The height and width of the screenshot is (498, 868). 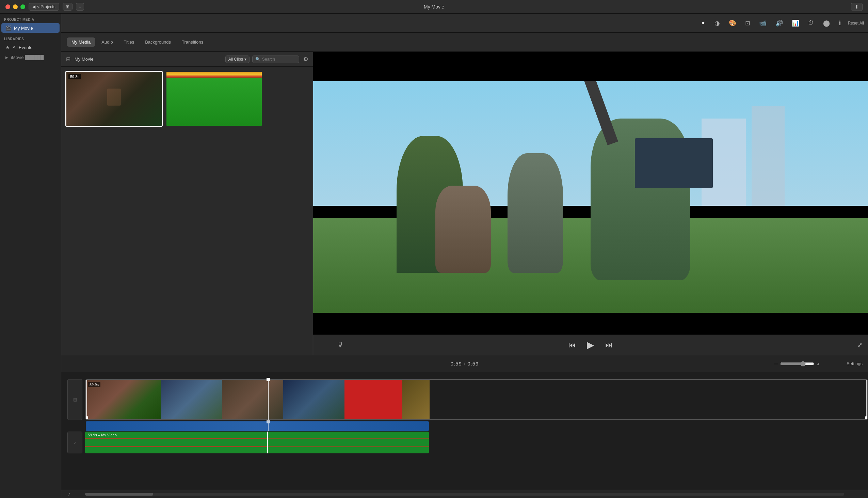 What do you see at coordinates (763, 23) in the screenshot?
I see `stabilize-icon-btn: 📹` at bounding box center [763, 23].